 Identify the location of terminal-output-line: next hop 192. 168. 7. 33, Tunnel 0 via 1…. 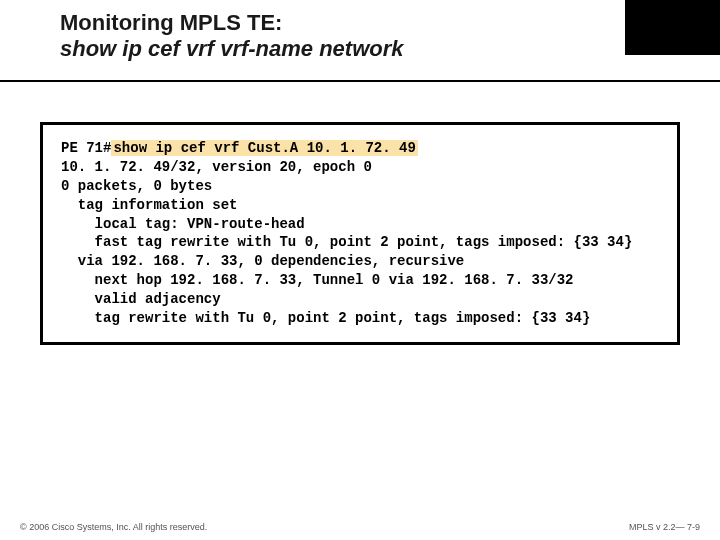
(362, 280).